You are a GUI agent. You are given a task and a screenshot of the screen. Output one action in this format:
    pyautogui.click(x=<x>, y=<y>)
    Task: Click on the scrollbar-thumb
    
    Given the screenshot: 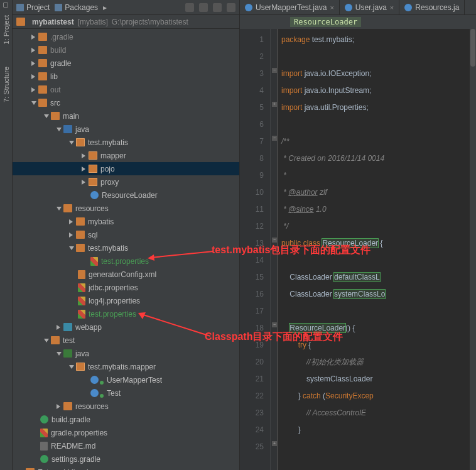 What is the action you would take?
    pyautogui.click(x=473, y=48)
    